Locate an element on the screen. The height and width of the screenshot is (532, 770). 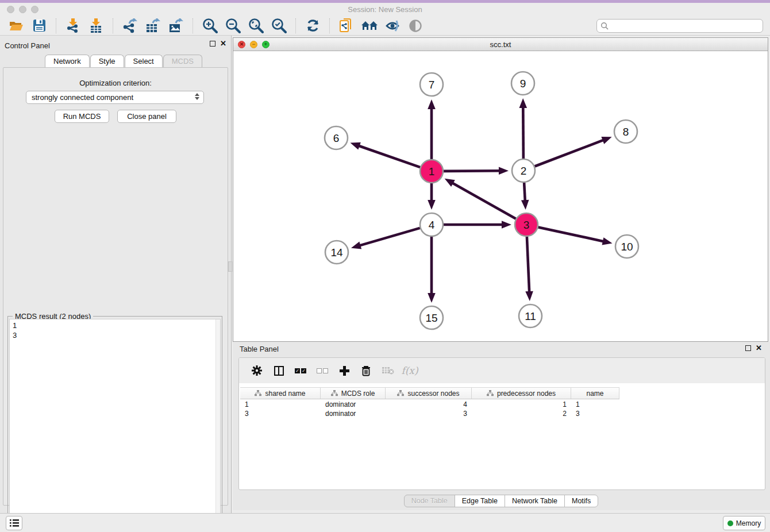
graph-node-label-14: 14 is located at coordinates (337, 253).